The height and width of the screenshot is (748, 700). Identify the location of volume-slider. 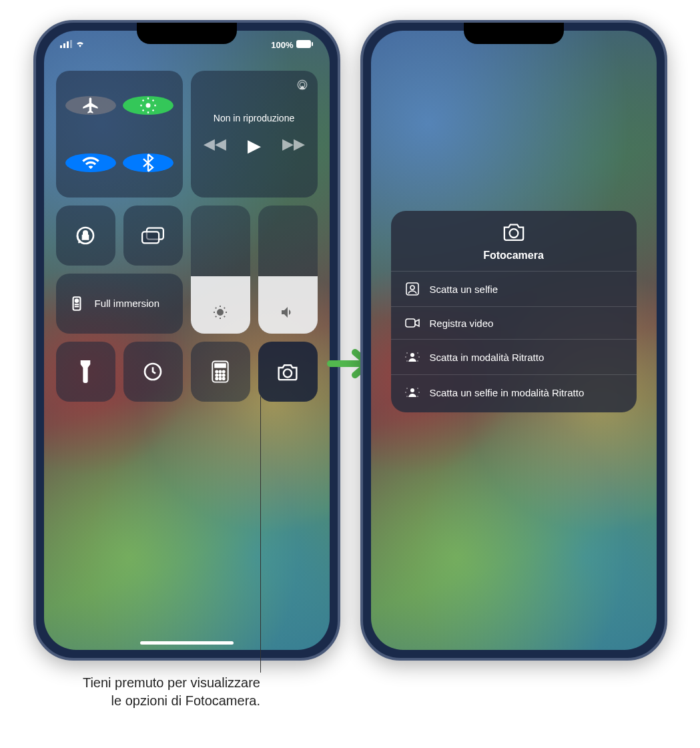
(288, 270).